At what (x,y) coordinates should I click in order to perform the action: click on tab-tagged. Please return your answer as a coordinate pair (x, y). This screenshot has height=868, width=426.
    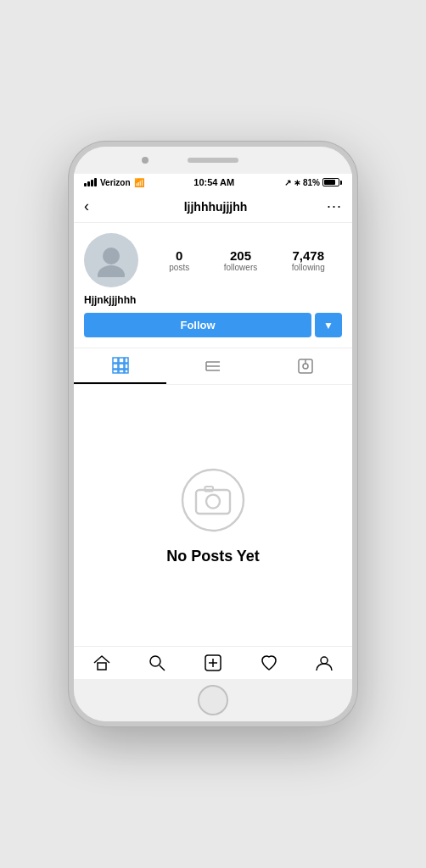
    Looking at the image, I should click on (305, 366).